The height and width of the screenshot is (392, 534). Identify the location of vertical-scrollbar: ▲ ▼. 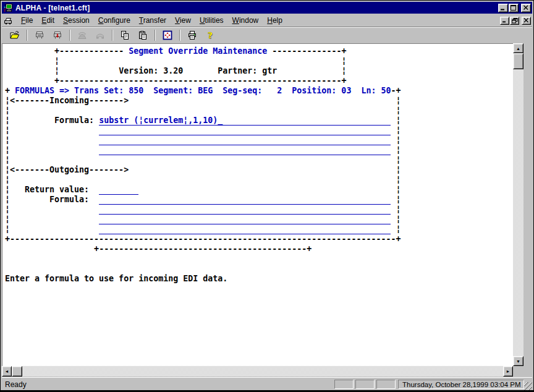
(518, 205).